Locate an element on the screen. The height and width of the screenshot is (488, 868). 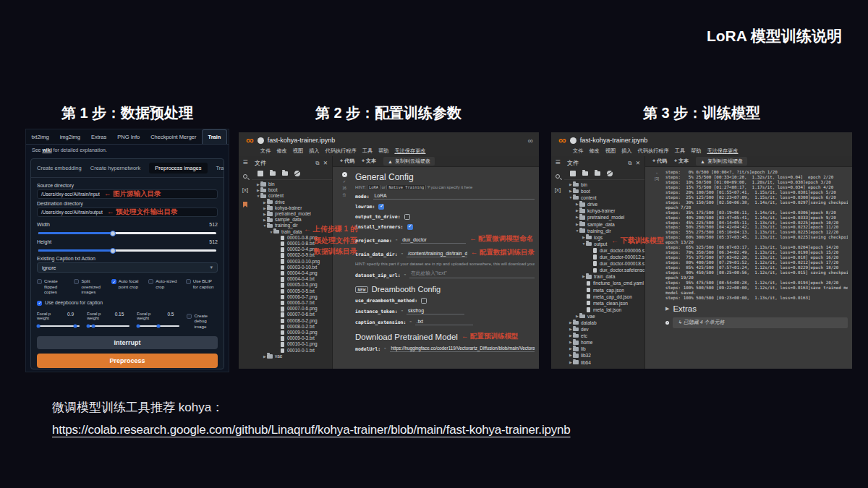
tree-item: 00007-0-6.png is located at coordinates (292, 309).